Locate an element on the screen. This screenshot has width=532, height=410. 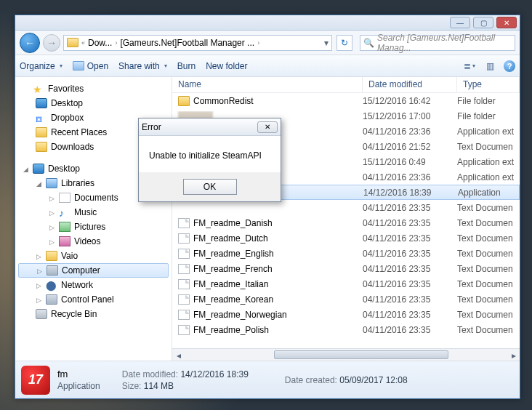
minimize-button: — is located at coordinates (460, 23).